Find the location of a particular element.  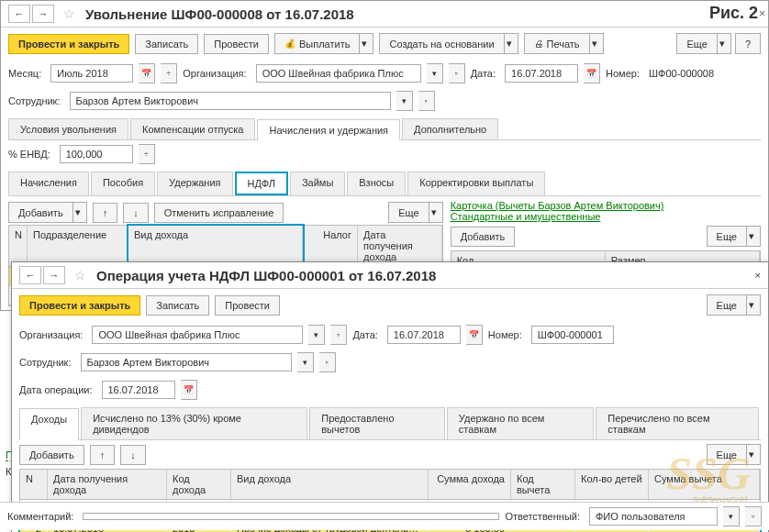

employee-dropdown-icon: ▾ is located at coordinates (405, 101).